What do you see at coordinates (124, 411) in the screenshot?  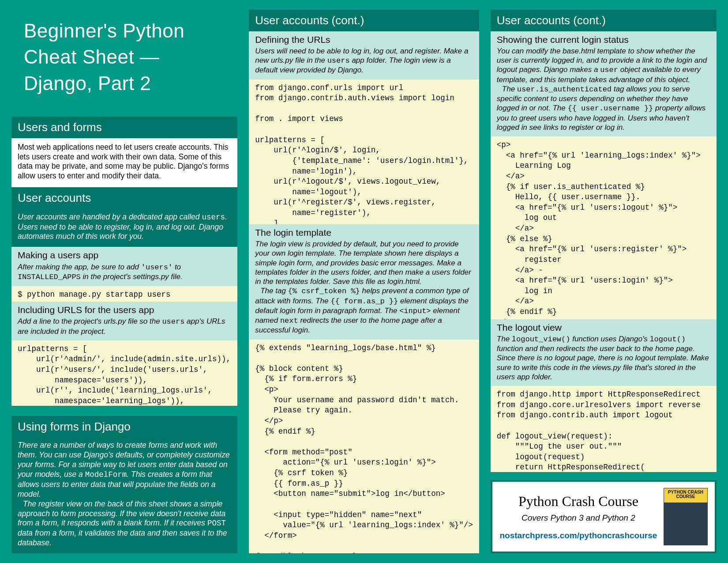 I see `spacer` at bounding box center [124, 411].